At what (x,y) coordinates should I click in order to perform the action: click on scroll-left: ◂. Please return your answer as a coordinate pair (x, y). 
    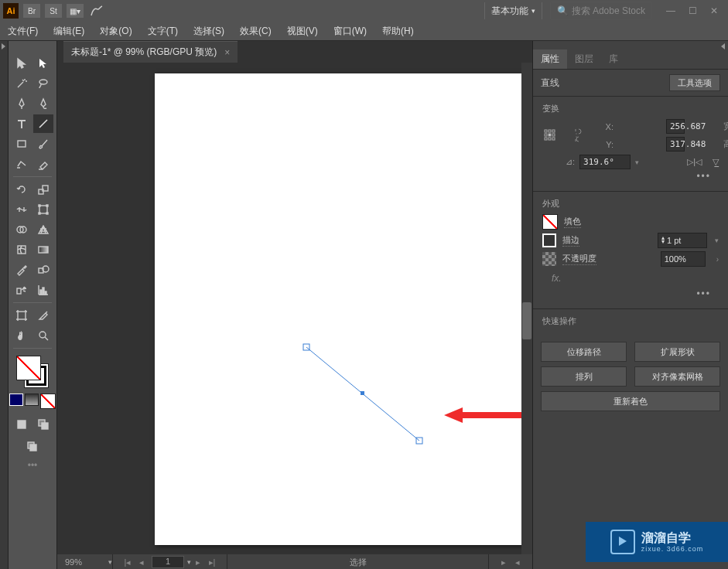
    Looking at the image, I should click on (518, 563).